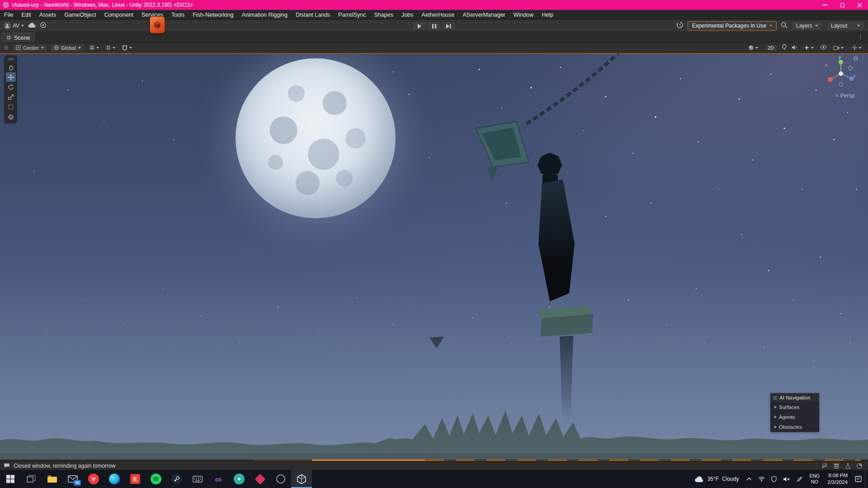  I want to click on menu-aservermanager: AServerManager, so click(484, 15).